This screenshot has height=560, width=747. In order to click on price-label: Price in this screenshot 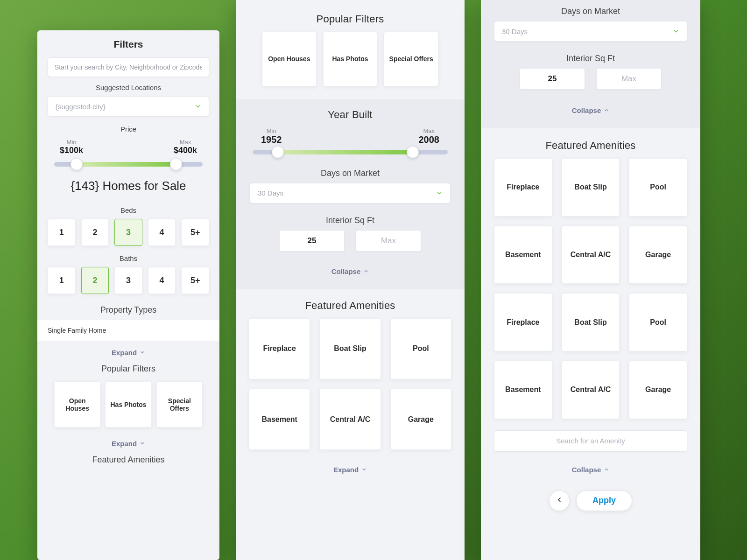, I will do `click(128, 129)`.